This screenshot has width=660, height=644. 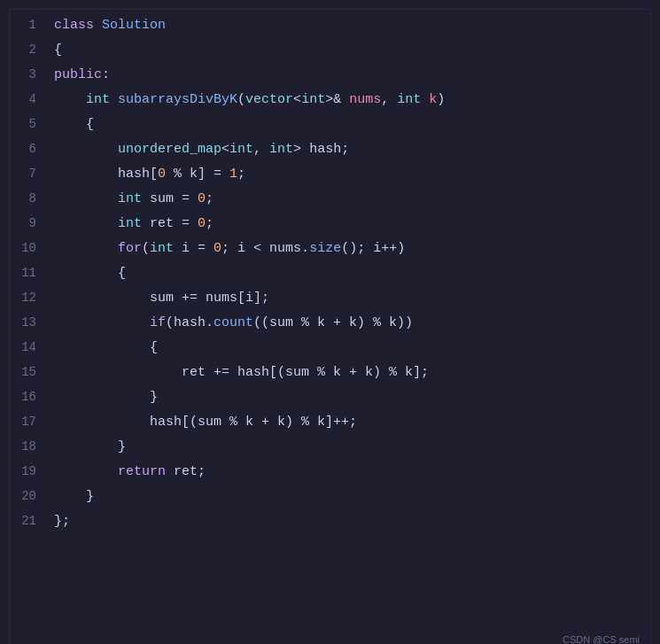 I want to click on line-number: 15, so click(x=32, y=372).